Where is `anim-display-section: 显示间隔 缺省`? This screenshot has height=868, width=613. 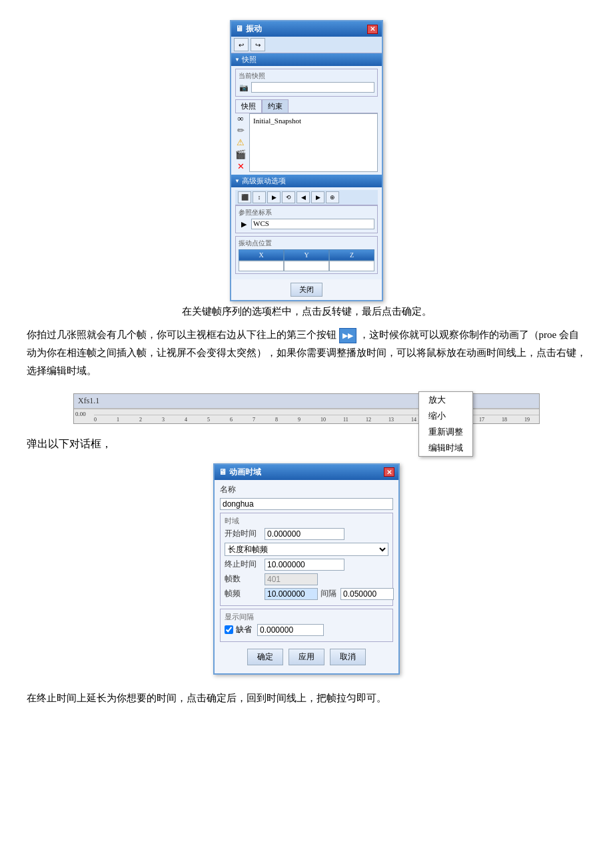 anim-display-section: 显示间隔 缺省 is located at coordinates (306, 625).